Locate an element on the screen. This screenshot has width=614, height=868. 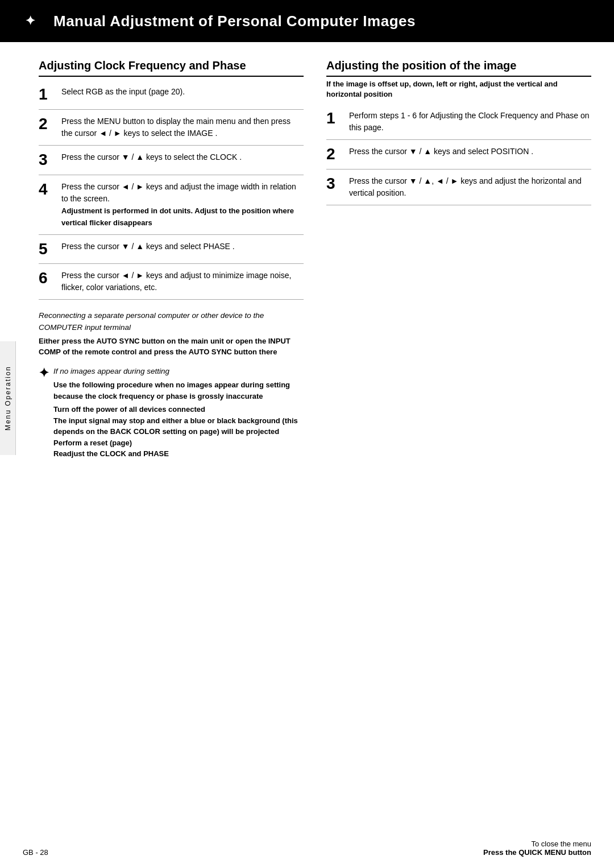
bold-note-3: Turn off the power of all devices connec… is located at coordinates (179, 432).